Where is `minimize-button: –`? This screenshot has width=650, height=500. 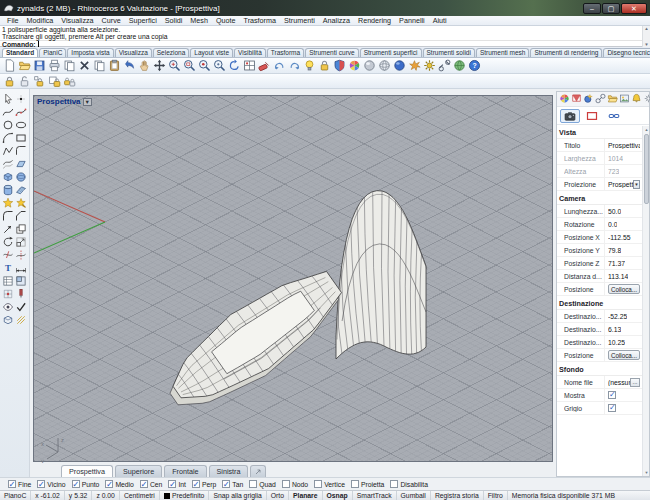 minimize-button: – is located at coordinates (592, 8).